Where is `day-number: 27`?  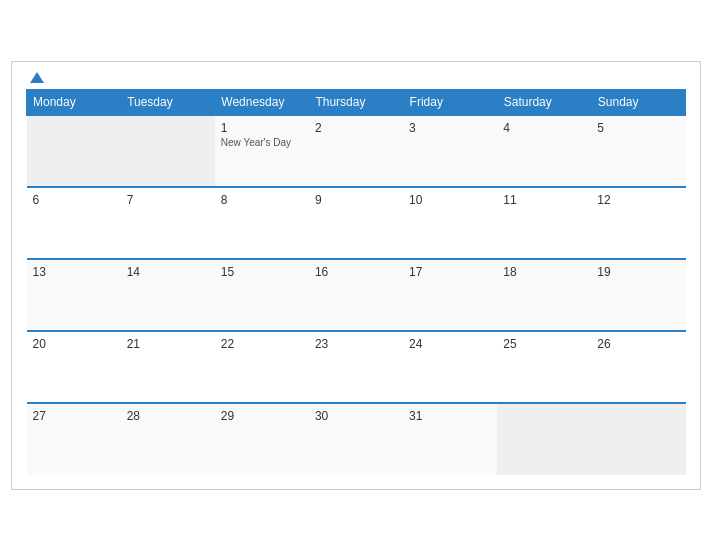 day-number: 27 is located at coordinates (74, 416).